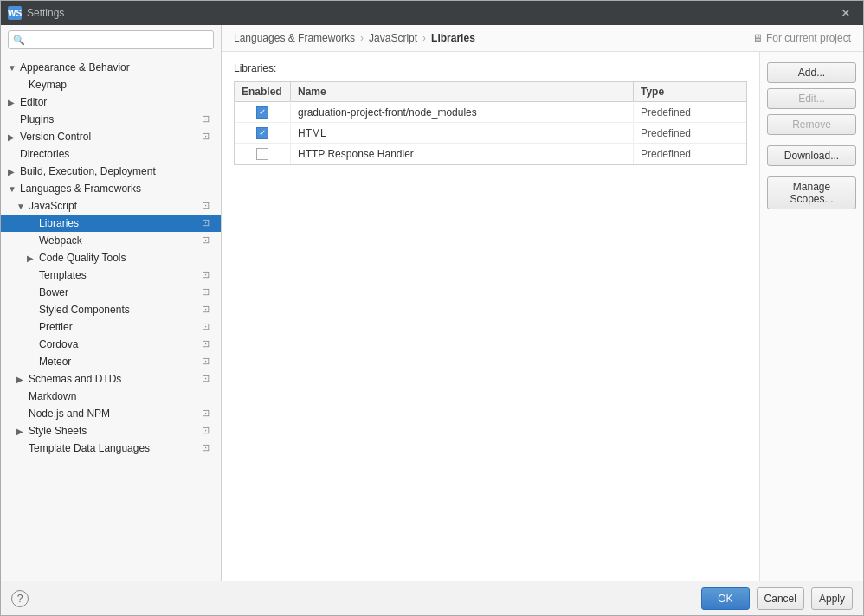 The image size is (864, 616). Describe the element at coordinates (111, 137) in the screenshot. I see `sidebar-item-version-control: ▶ Version Control ⊡` at that location.